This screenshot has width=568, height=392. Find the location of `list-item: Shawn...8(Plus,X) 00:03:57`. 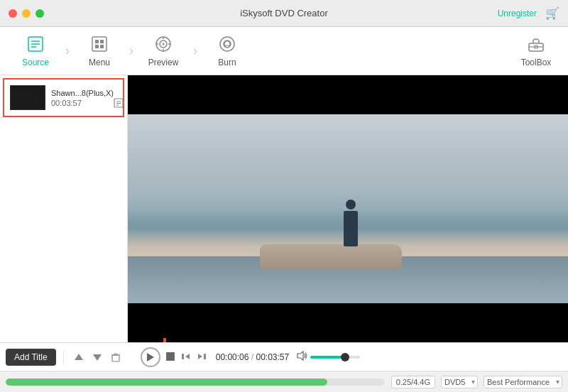

list-item: Shawn...8(Plus,X) 00:03:57 is located at coordinates (64, 98).